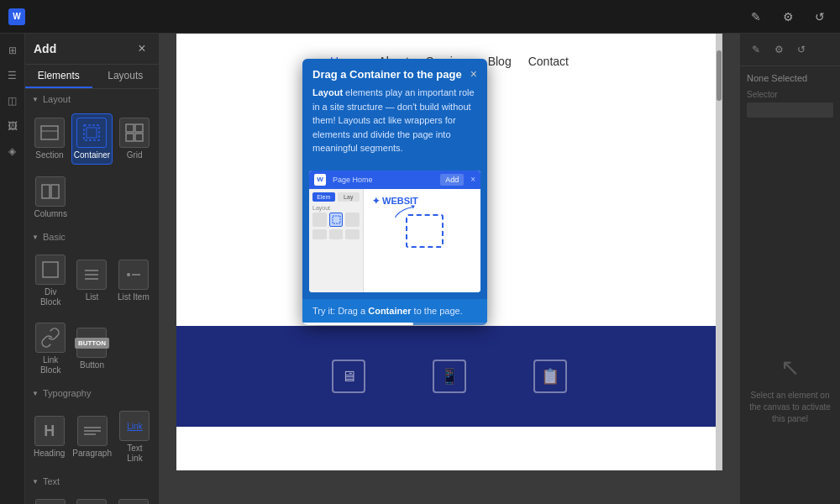 The image size is (840, 504). Describe the element at coordinates (452, 180) in the screenshot. I see `preview-add-btn: Add` at that location.